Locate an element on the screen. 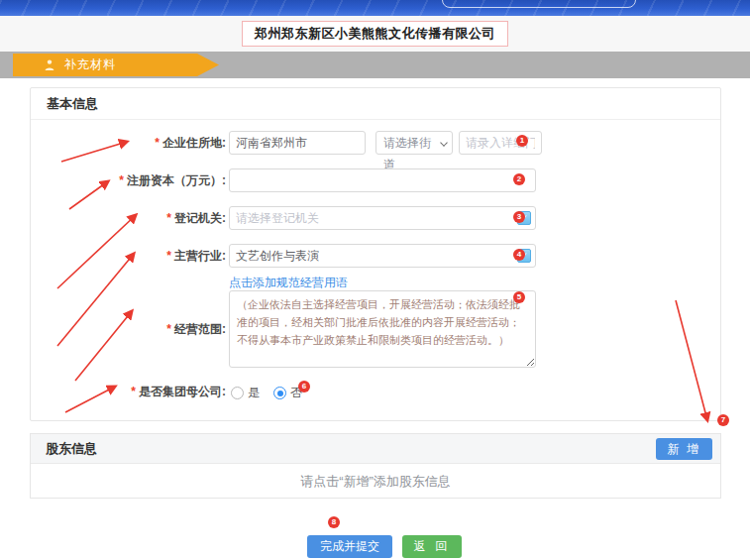 Image resolution: width=750 pixels, height=560 pixels. annotation-badge-3: 3 is located at coordinates (519, 217).